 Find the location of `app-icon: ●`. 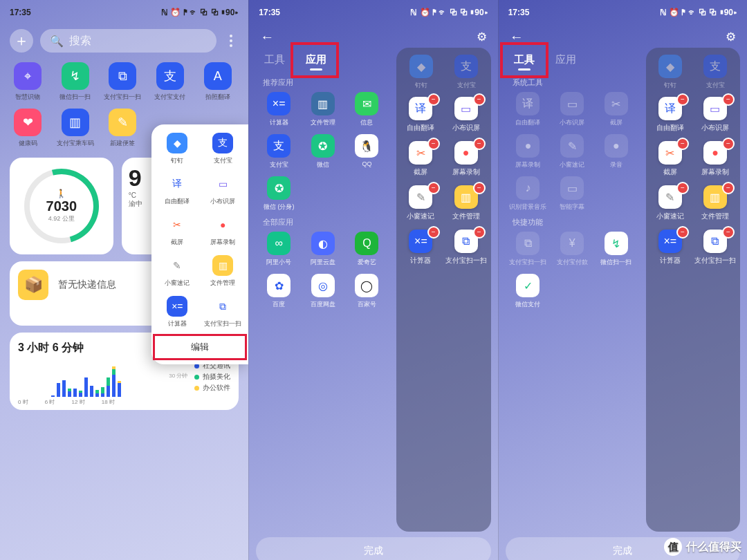

app-icon: ● is located at coordinates (223, 225).